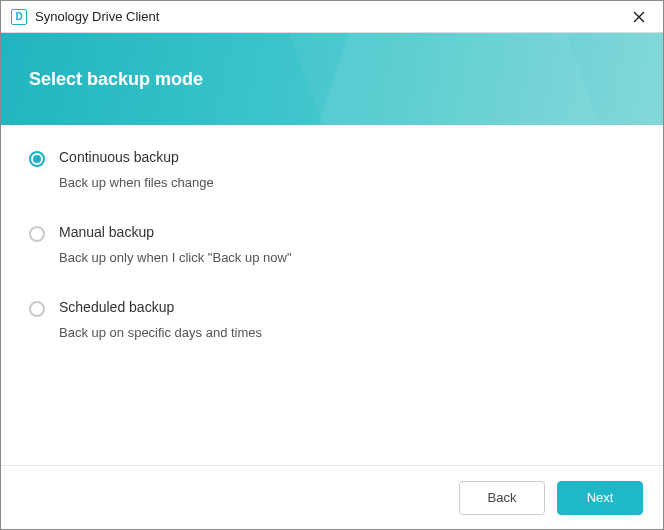 This screenshot has width=664, height=530. I want to click on option-continuous-backup: Continuous backup Back up when files cha…, so click(332, 170).